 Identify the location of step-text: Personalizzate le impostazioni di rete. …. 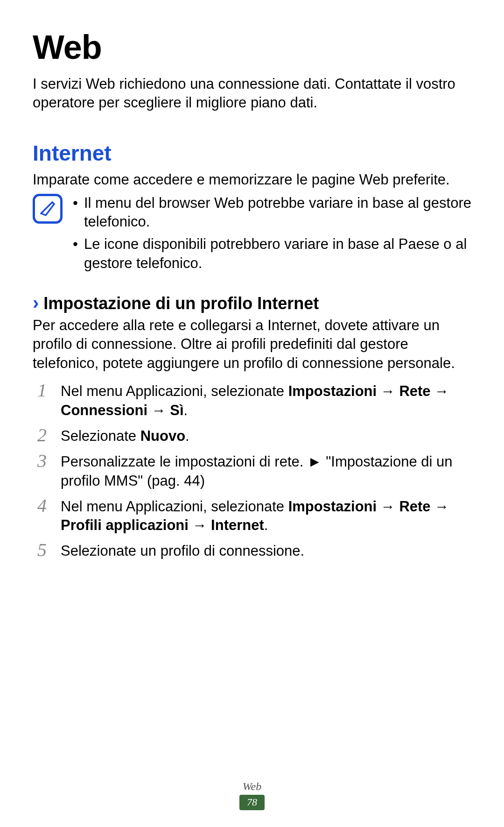
(266, 472).